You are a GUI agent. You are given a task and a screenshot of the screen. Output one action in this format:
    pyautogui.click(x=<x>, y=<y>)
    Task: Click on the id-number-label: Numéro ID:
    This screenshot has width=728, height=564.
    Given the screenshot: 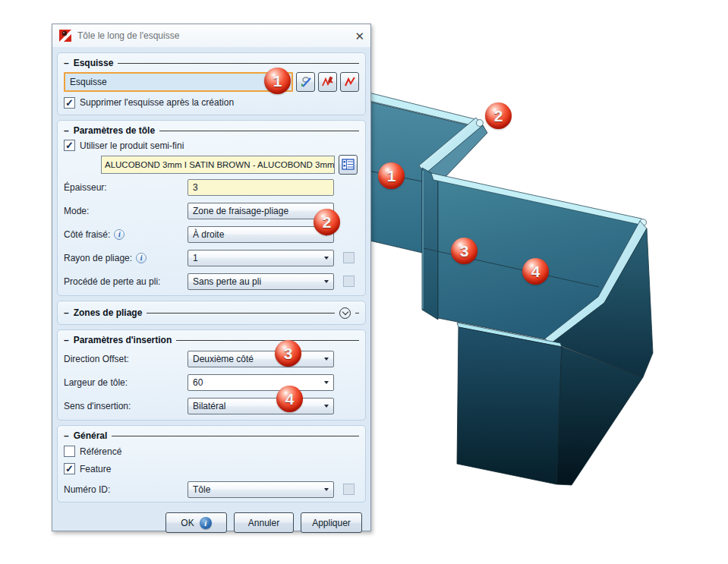 What is the action you would take?
    pyautogui.click(x=87, y=490)
    